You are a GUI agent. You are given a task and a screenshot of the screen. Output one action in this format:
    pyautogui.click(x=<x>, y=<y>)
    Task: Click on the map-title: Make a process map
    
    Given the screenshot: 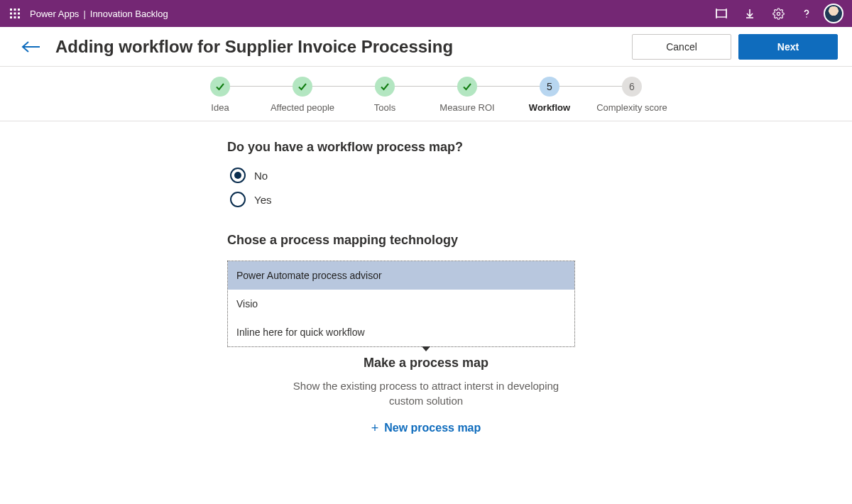 What is the action you would take?
    pyautogui.click(x=426, y=363)
    